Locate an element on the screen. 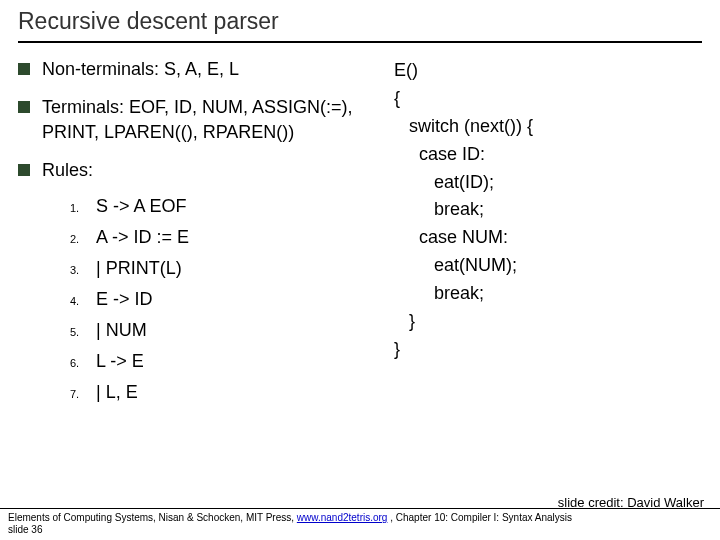 This screenshot has width=720, height=540. rule-number: 4. is located at coordinates (83, 301).